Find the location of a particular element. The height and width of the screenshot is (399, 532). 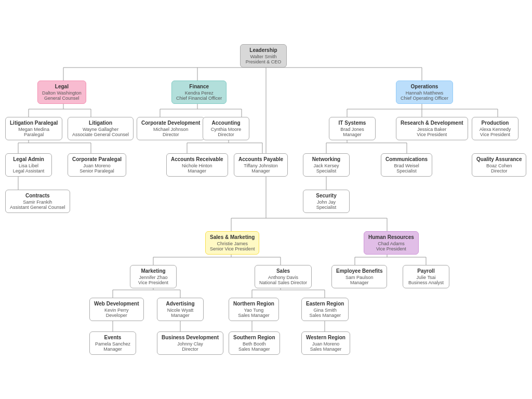

qa-role: Director is located at coordinates (499, 171).